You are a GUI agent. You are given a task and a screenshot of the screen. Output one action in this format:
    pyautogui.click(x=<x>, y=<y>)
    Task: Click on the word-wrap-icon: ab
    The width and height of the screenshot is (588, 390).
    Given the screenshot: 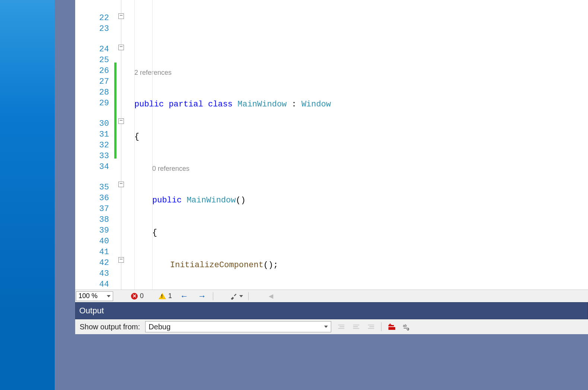 What is the action you would take?
    pyautogui.click(x=406, y=327)
    